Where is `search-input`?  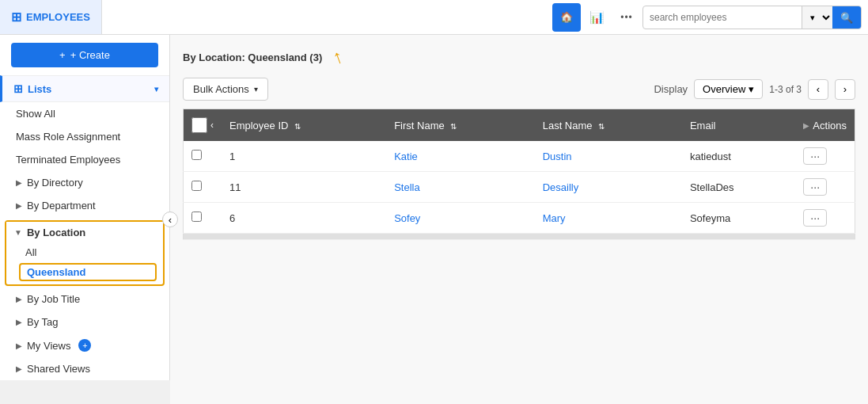 search-input is located at coordinates (722, 17).